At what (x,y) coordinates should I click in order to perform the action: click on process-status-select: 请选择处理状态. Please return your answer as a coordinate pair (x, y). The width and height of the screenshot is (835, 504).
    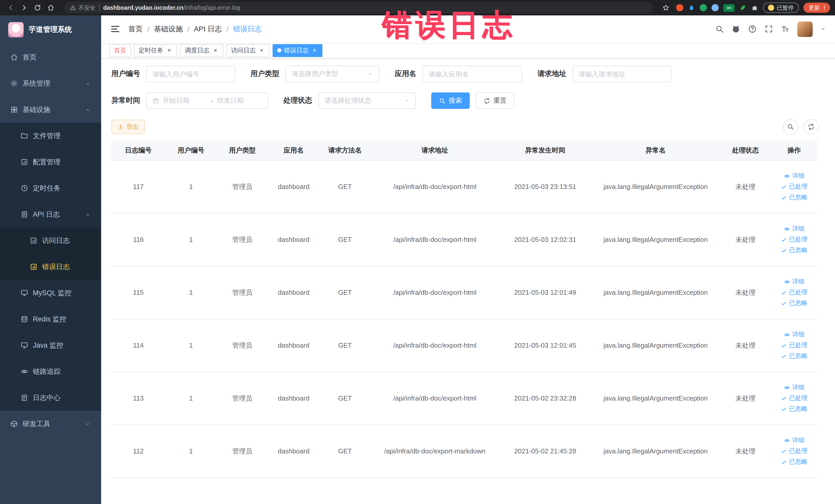
    Looking at the image, I should click on (367, 101).